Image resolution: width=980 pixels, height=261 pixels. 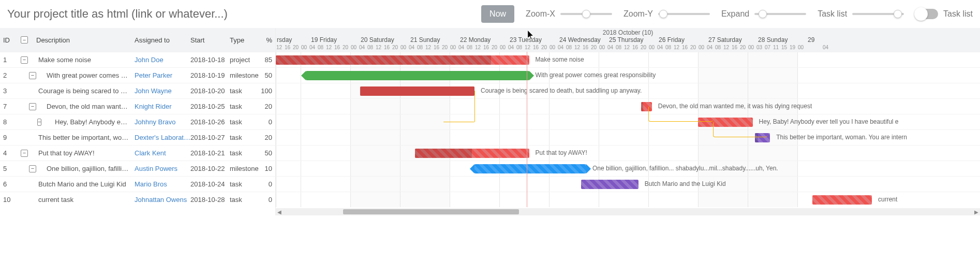 What do you see at coordinates (138, 137) in the screenshot?
I see `table-row: 9This better be important, woma...Dexter…` at bounding box center [138, 137].